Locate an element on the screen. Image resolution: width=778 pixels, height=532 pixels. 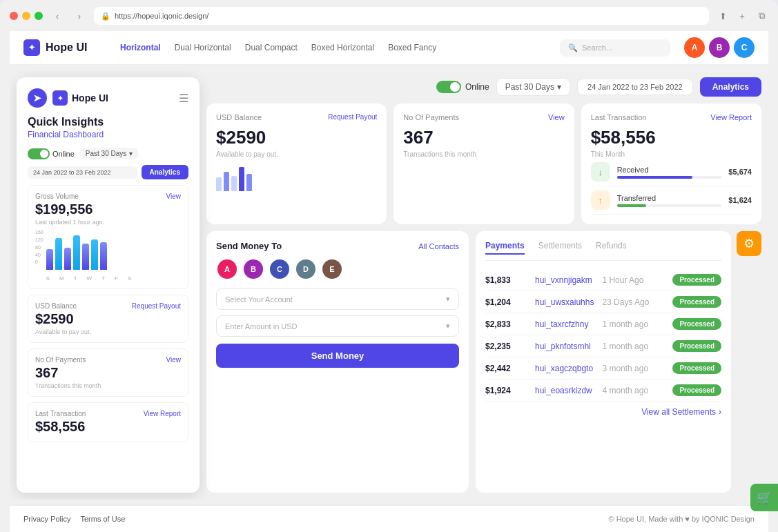
maximize-button is located at coordinates (39, 16).